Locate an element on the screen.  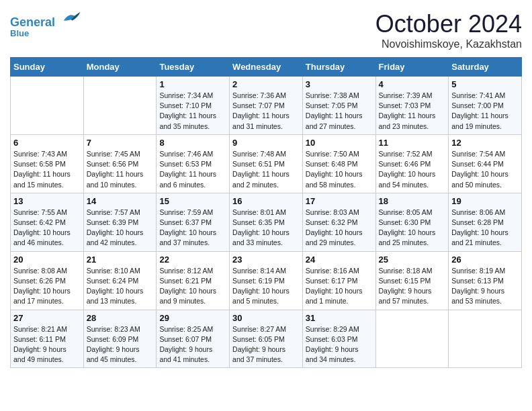
calendar-cell: 5Sunrise: 7:41 AM Sunset: 7:00 PM Daylig… is located at coordinates (485, 106).